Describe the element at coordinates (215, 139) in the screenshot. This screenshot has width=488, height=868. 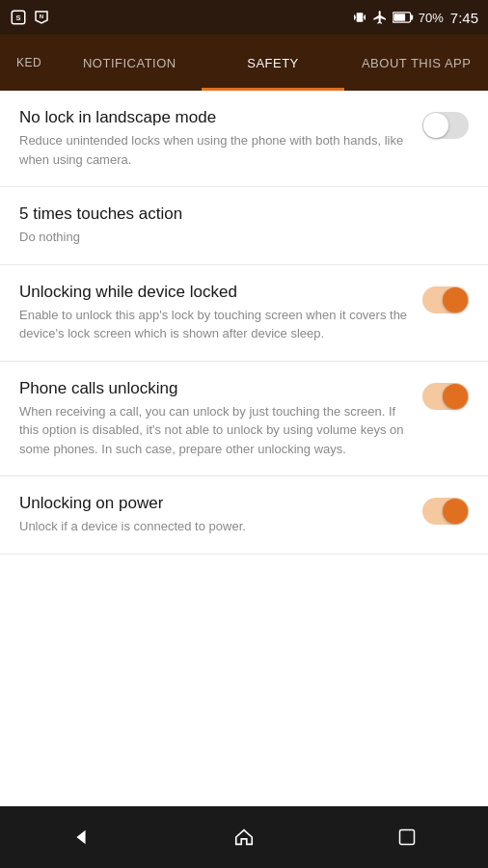
I see `setting-text-no-lock: No lock in landscape mode Reduce uninten…` at that location.